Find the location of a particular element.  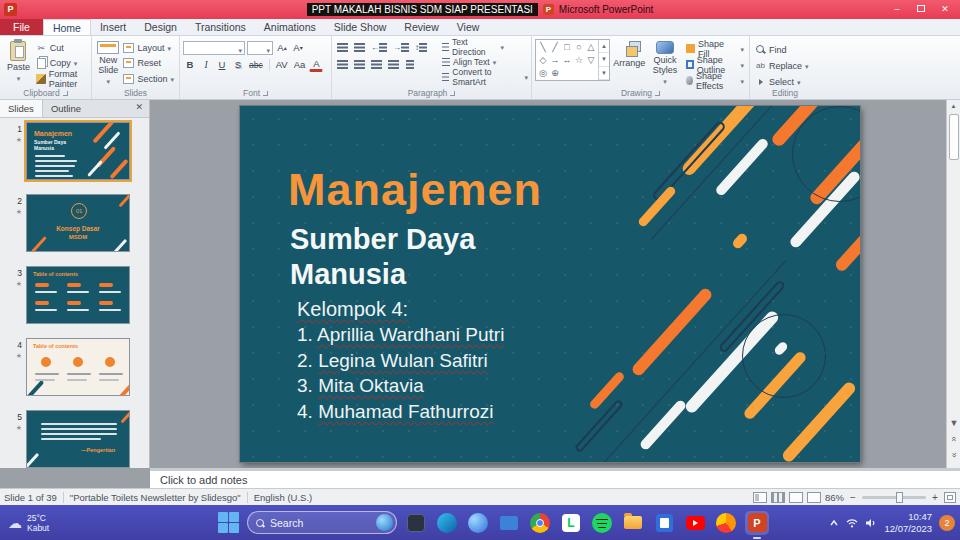

font-color-button: A is located at coordinates (316, 64).